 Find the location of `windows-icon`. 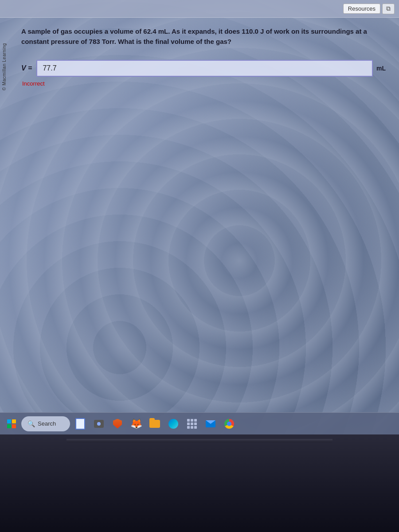

windows-icon is located at coordinates (12, 424).